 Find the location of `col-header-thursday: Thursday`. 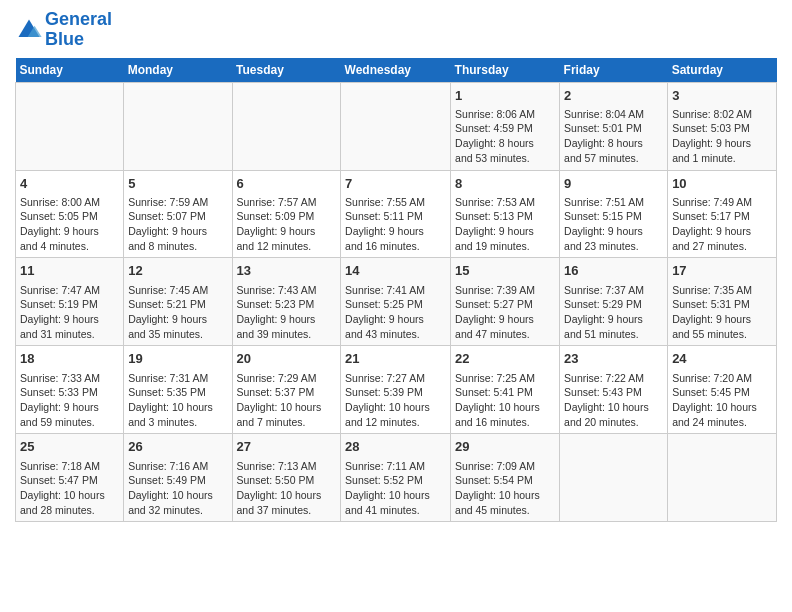

col-header-thursday: Thursday is located at coordinates (506, 70).